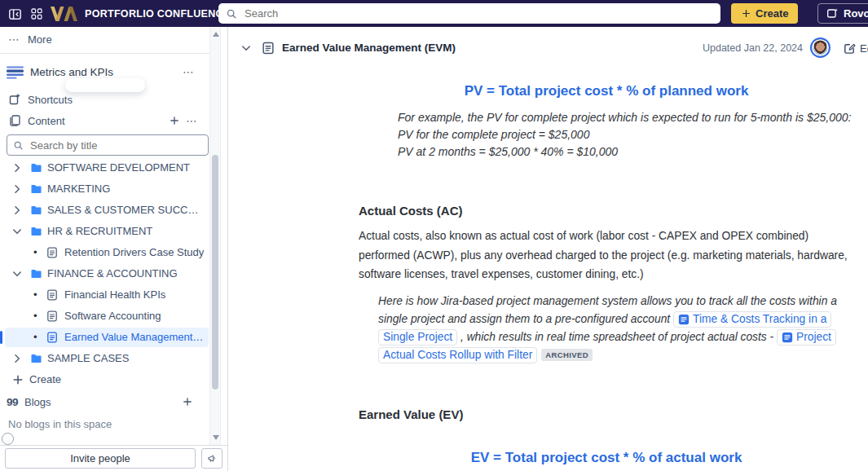 This screenshot has width=868, height=471. Describe the element at coordinates (100, 458) in the screenshot. I see `invite-people-button: Invite people` at that location.